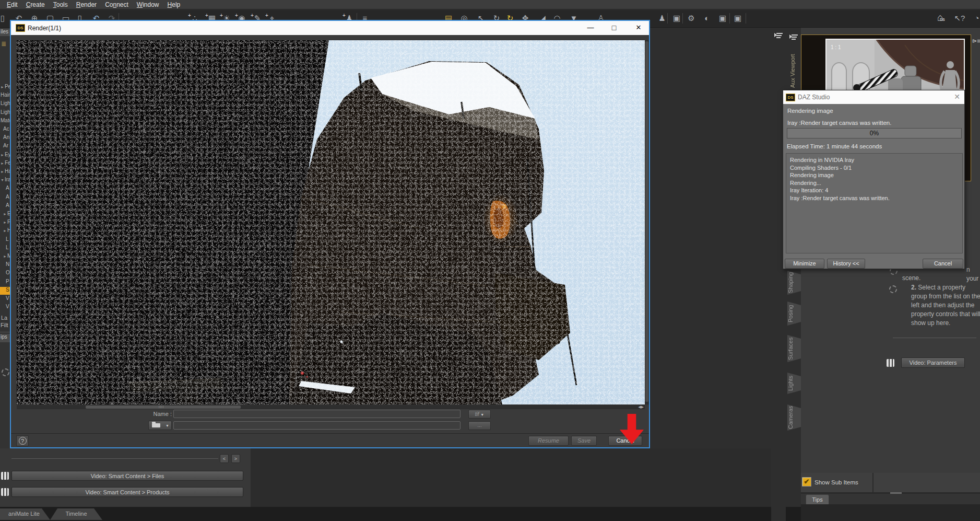 Image resolution: width=980 pixels, height=521 pixels. I want to click on person-select-icon: ♟, so click(662, 18).